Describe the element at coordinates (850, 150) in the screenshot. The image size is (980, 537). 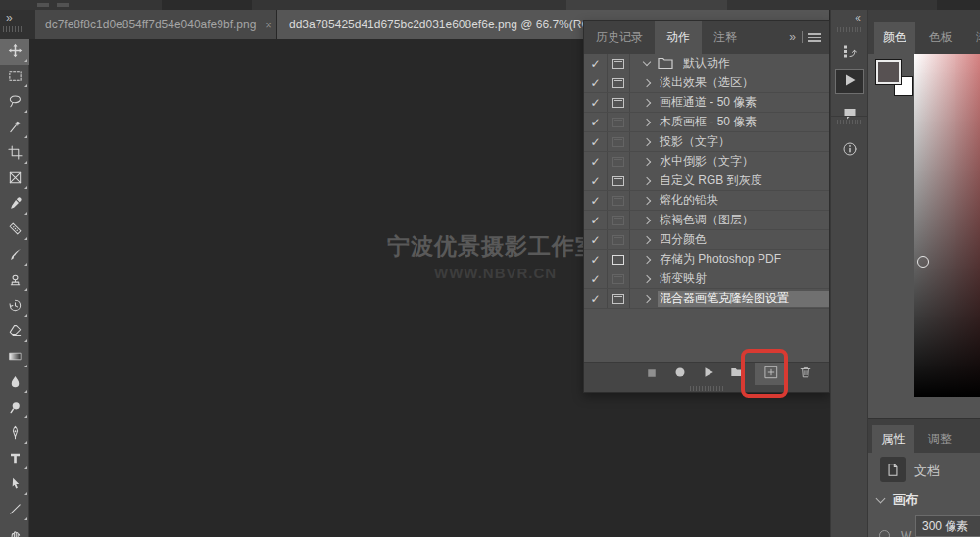
I see `dock-info` at that location.